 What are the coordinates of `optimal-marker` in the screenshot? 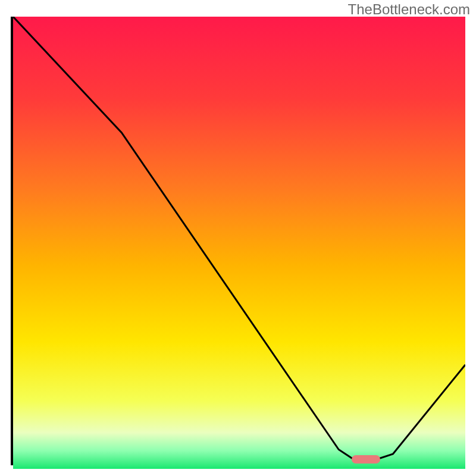 It's located at (366, 459).